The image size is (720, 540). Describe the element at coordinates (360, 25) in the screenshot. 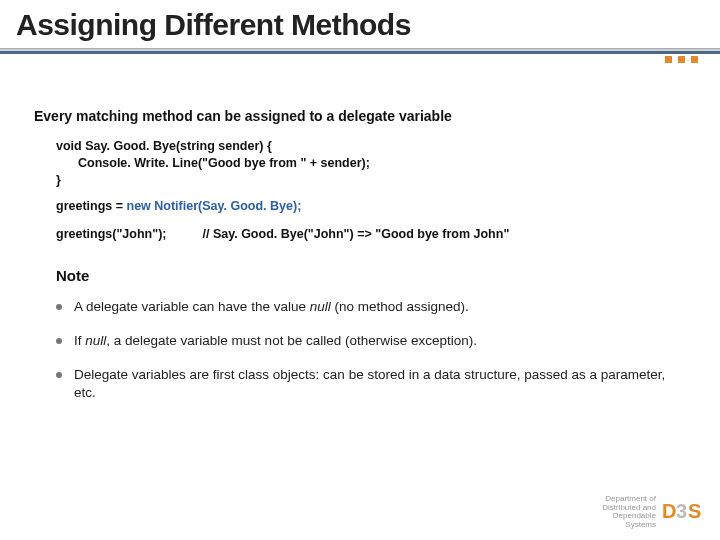

I see `slide-title: Assigning Different Methods` at that location.